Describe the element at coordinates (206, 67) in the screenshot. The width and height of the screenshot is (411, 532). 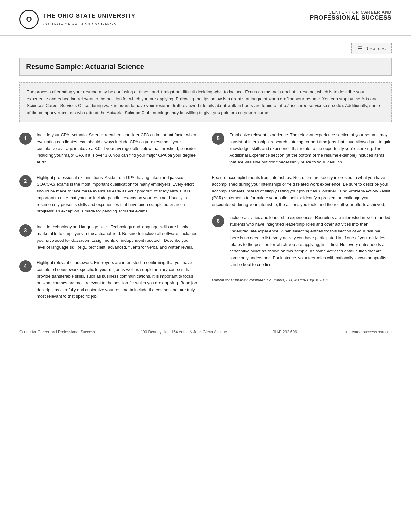
I see `page-title: Resume Sample: Actuarial Science` at that location.